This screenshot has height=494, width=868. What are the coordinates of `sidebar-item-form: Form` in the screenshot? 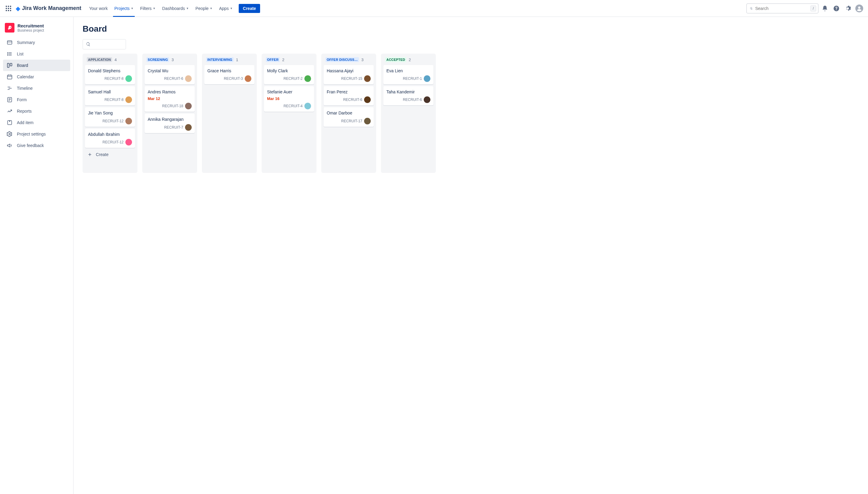 It's located at (37, 100).